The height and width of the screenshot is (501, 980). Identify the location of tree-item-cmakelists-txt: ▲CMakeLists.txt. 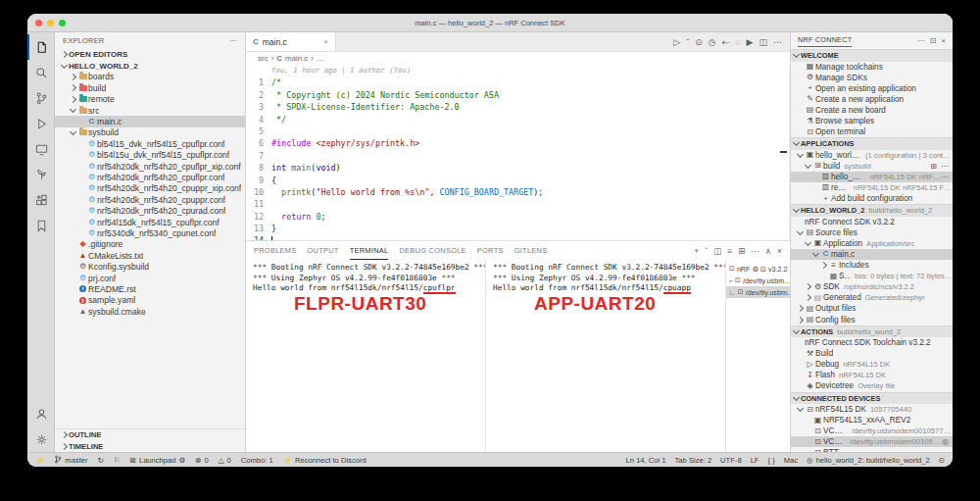
(150, 255).